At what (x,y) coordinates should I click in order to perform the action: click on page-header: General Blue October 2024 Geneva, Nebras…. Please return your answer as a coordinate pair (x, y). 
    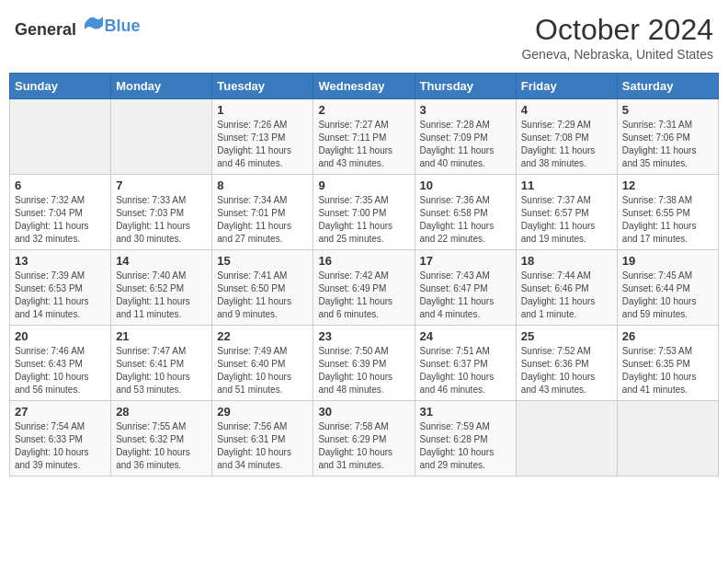
    Looking at the image, I should click on (364, 37).